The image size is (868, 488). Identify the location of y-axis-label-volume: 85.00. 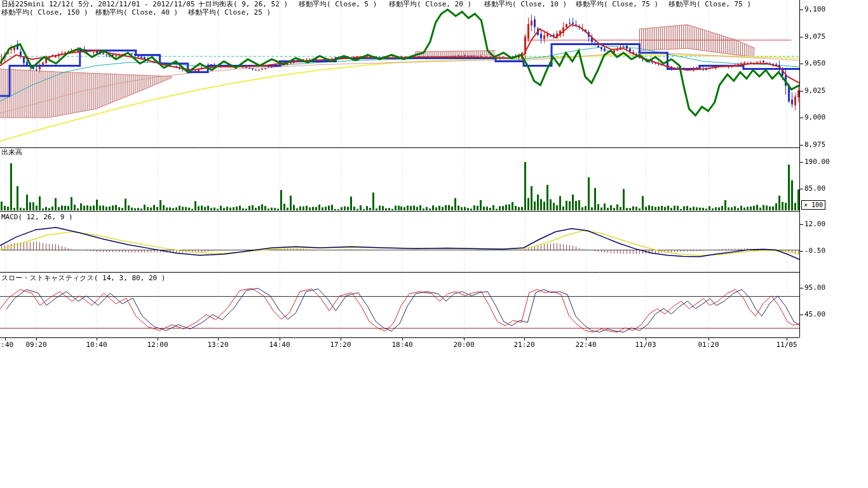
(815, 189).